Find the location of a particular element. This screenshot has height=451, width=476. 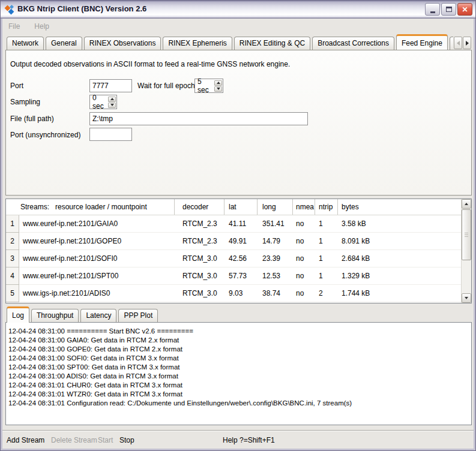

window-controls: ✕ is located at coordinates (449, 10).